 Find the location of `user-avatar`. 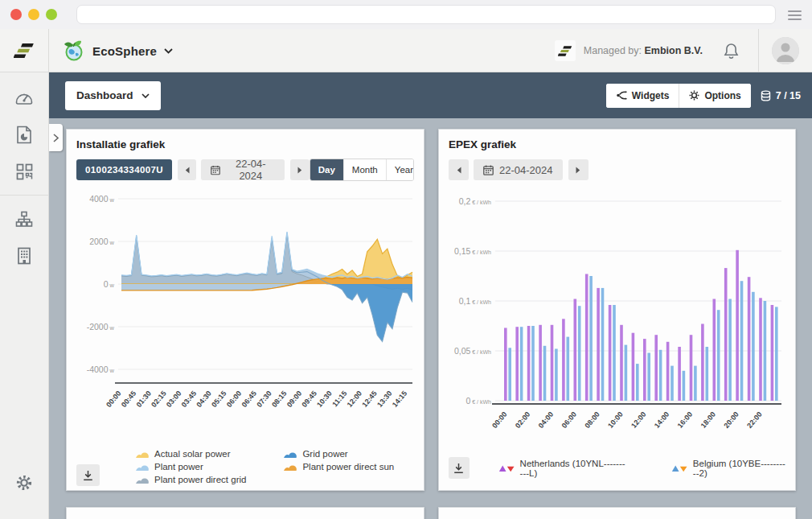

user-avatar is located at coordinates (785, 51).